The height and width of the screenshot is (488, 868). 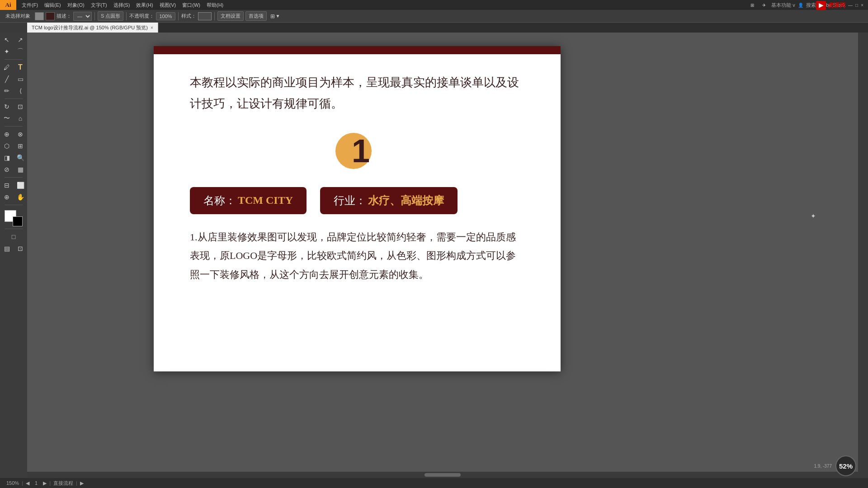 I want to click on scale-tool: ⊡, so click(x=20, y=107).